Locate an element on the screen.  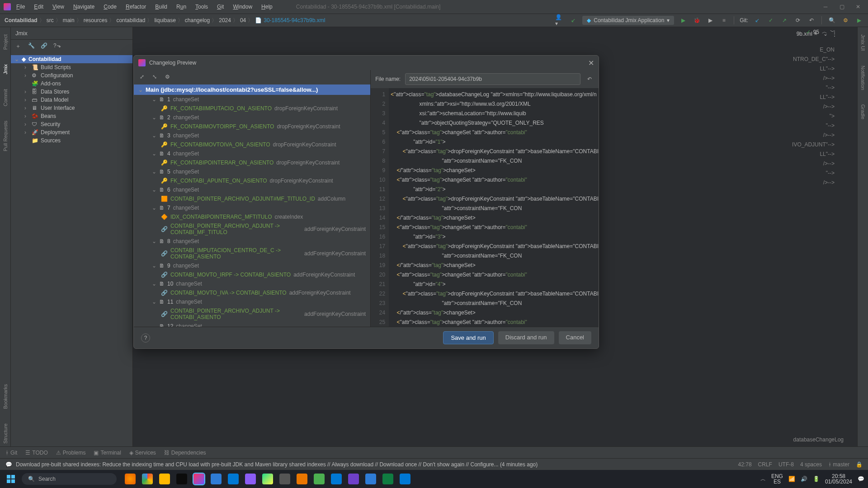
changeset-child: 🔑 FK_CONTABIMOVTOIVA_ON_ASIENTO dropFore… is located at coordinates (252, 145).